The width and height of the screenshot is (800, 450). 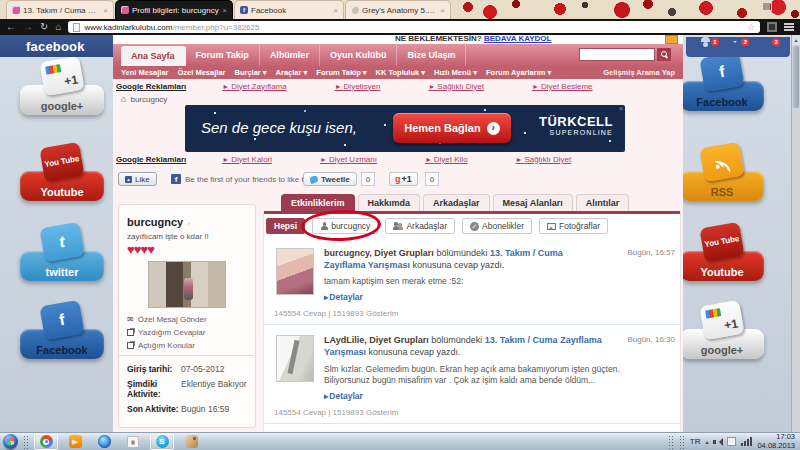 I want to click on taskbar-daemon-button, so click(x=104, y=442).